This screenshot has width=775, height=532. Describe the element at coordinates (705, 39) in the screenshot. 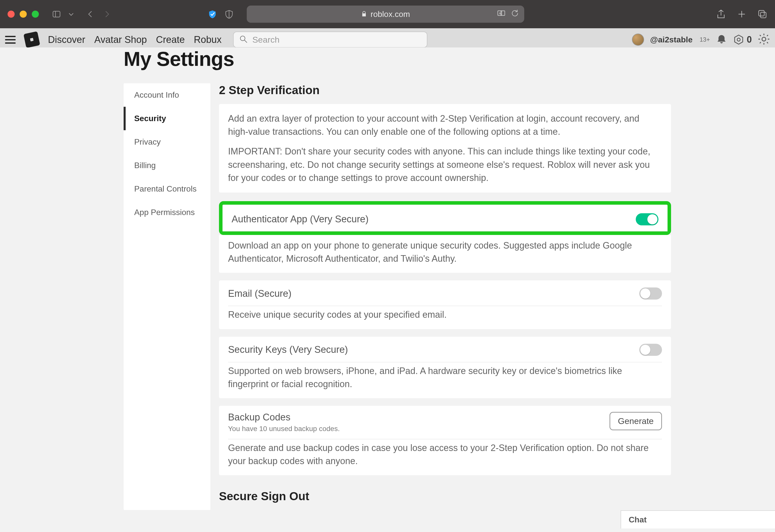

I see `age-badge: 13+` at that location.